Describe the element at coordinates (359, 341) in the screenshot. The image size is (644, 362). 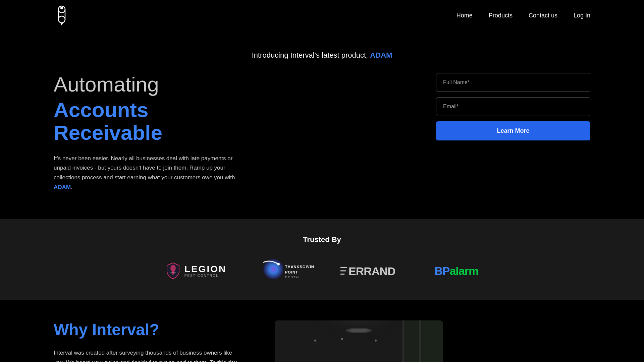
I see `why-right` at that location.